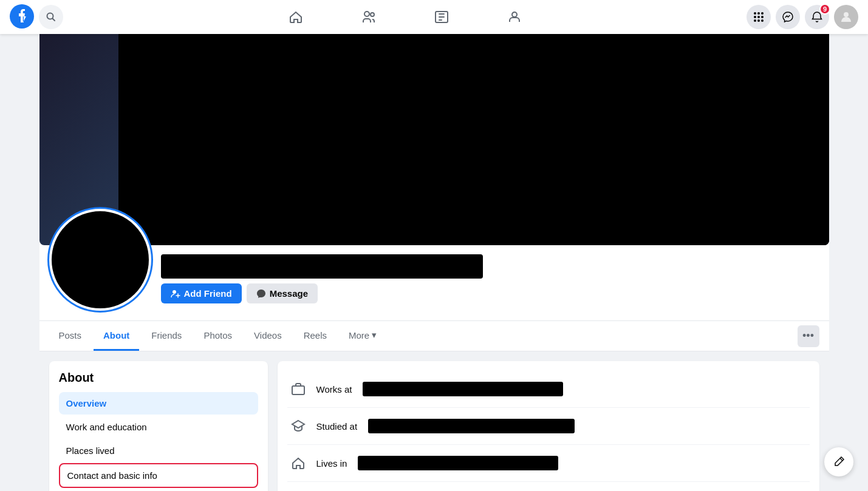 This screenshot has height=491, width=868. What do you see at coordinates (458, 463) in the screenshot?
I see `lives-in-value` at bounding box center [458, 463].